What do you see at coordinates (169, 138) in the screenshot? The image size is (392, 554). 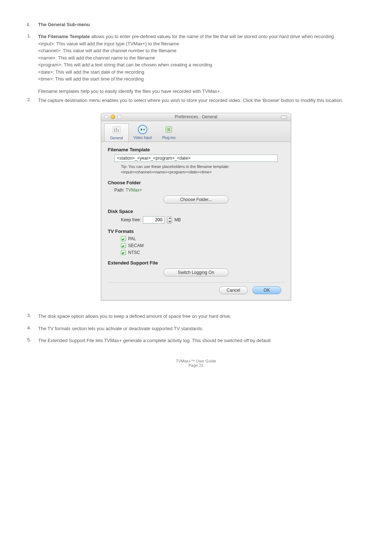 I see `tab-label: Plug-Ins` at bounding box center [169, 138].